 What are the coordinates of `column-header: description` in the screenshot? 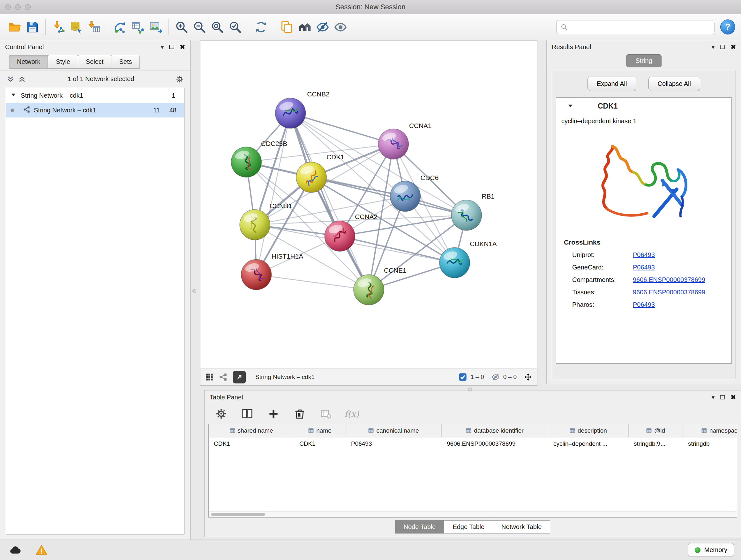 It's located at (589, 430).